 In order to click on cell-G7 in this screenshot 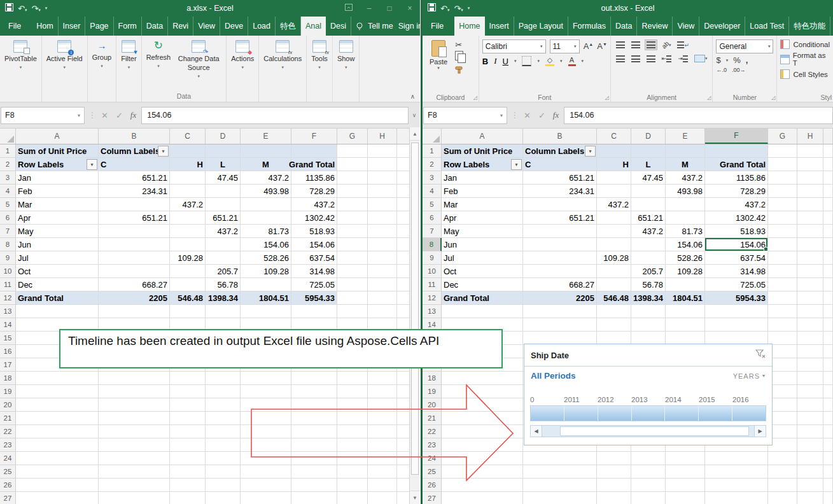, I will do `click(783, 232)`.